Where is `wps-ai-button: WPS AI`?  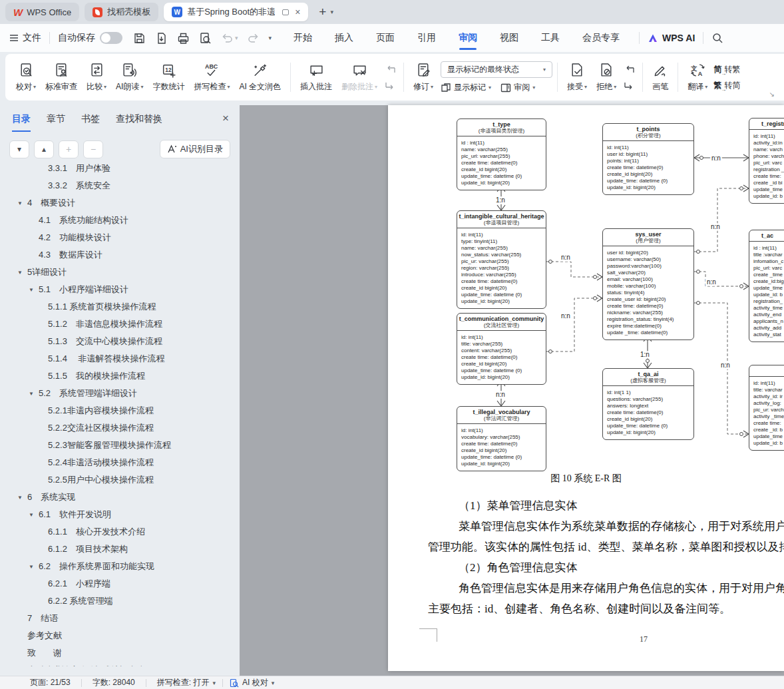 wps-ai-button: WPS AI is located at coordinates (671, 38).